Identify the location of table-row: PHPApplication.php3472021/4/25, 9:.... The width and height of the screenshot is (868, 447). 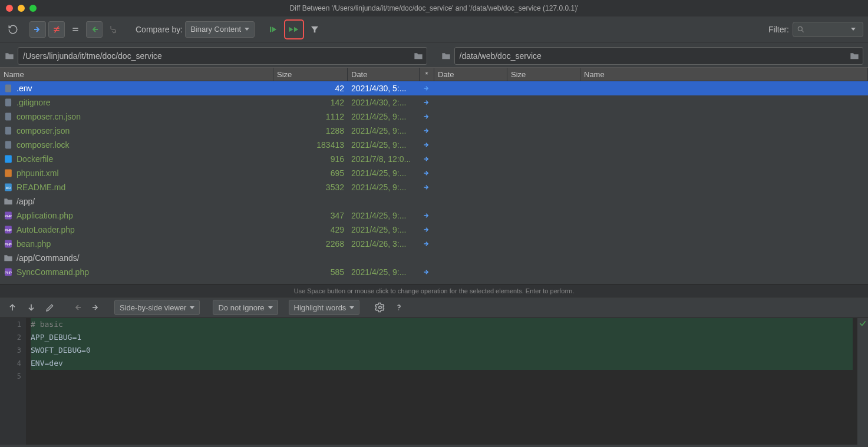
(434, 216).